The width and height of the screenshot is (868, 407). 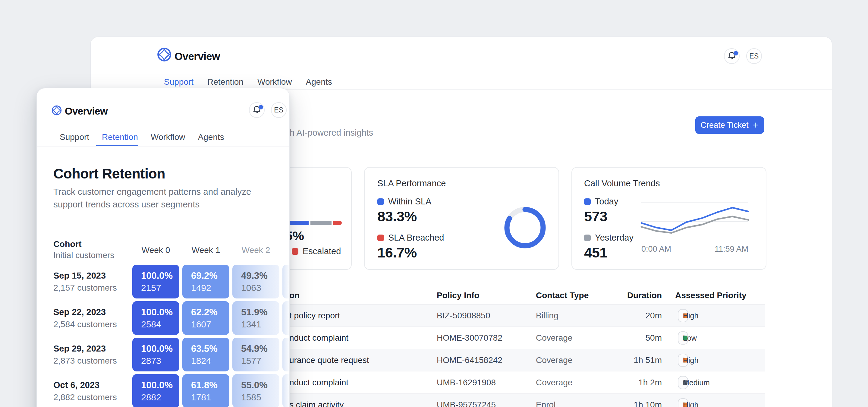 I want to click on x-axis-labels: 0:00 AM 11:59 AM, so click(x=695, y=249).